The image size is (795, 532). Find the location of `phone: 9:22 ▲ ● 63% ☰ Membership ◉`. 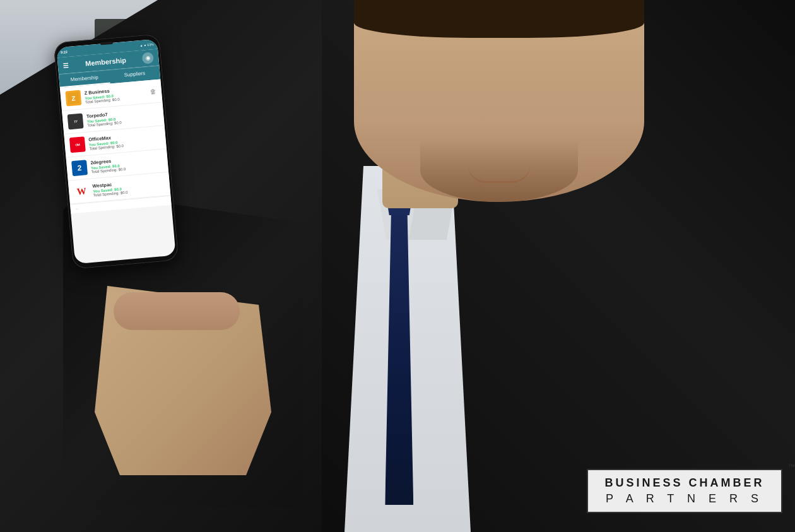

phone: 9:22 ▲ ● 63% ☰ Membership ◉ is located at coordinates (116, 151).